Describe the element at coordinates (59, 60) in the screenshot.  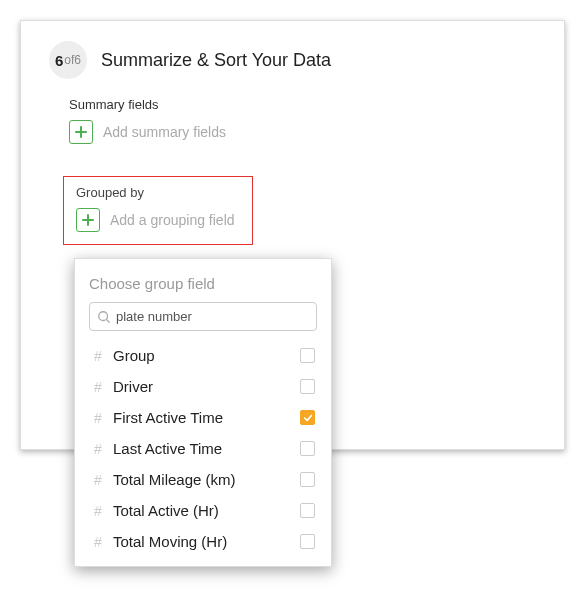
I see `step-current: 6` at that location.